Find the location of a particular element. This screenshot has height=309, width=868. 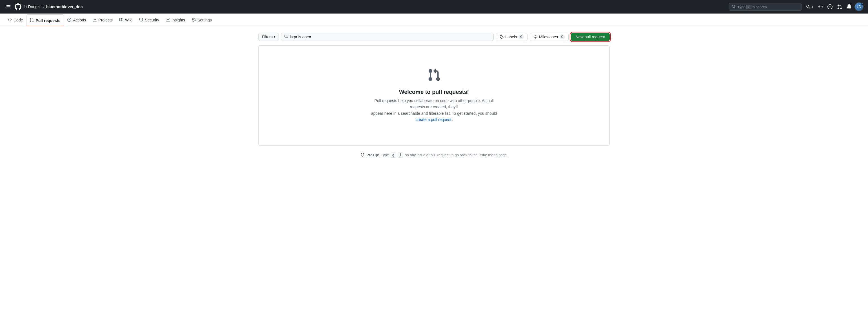

copilot-caret: ▾ is located at coordinates (812, 7).